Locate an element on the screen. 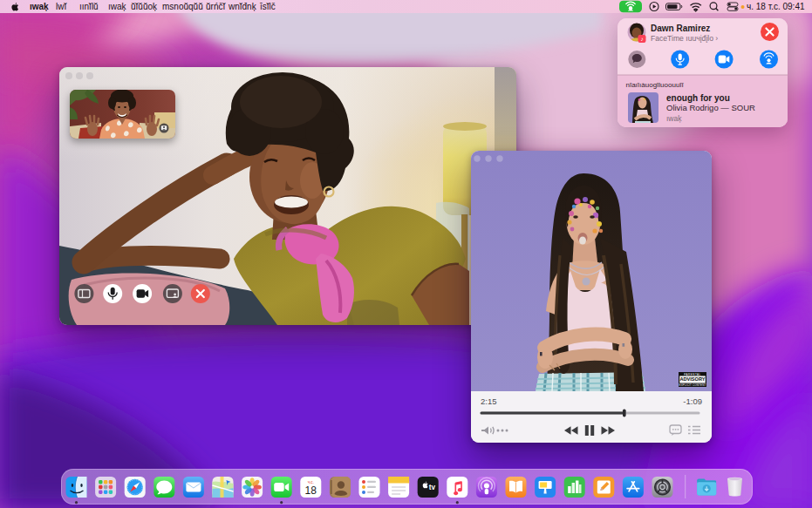 Image resolution: width=812 pixels, height=508 pixels. svg-text: ıwaķ is located at coordinates (674, 119).